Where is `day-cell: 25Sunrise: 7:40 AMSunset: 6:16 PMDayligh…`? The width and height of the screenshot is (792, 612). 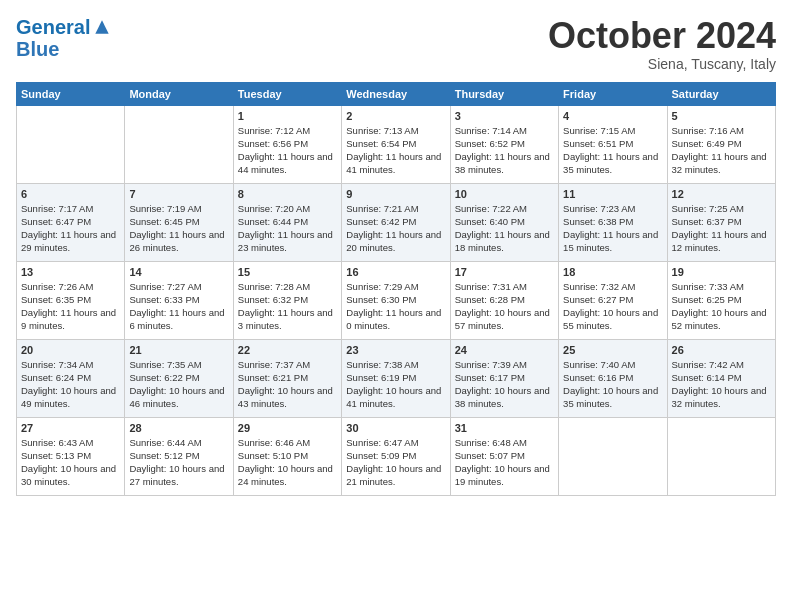 day-cell: 25Sunrise: 7:40 AMSunset: 6:16 PMDayligh… is located at coordinates (613, 378).